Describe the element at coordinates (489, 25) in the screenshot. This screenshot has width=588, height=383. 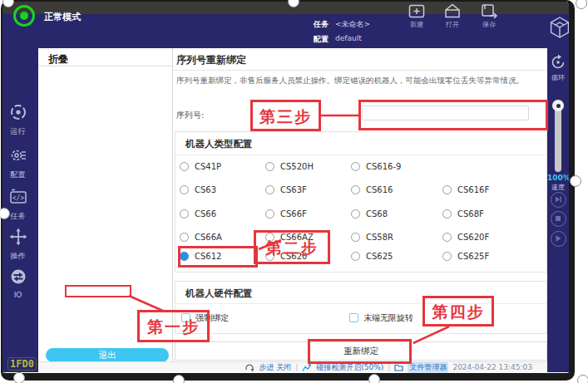
I see `save-button-label: 保存` at that location.